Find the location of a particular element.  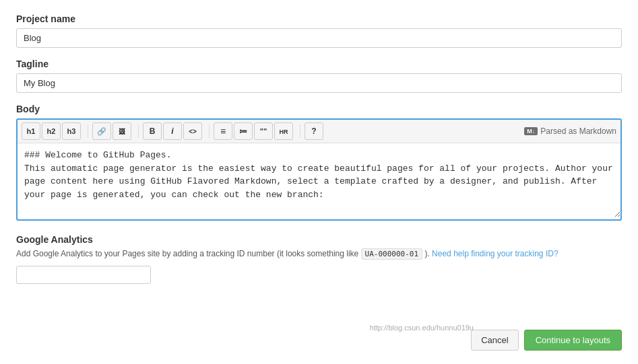

hr-icon is located at coordinates (284, 131).